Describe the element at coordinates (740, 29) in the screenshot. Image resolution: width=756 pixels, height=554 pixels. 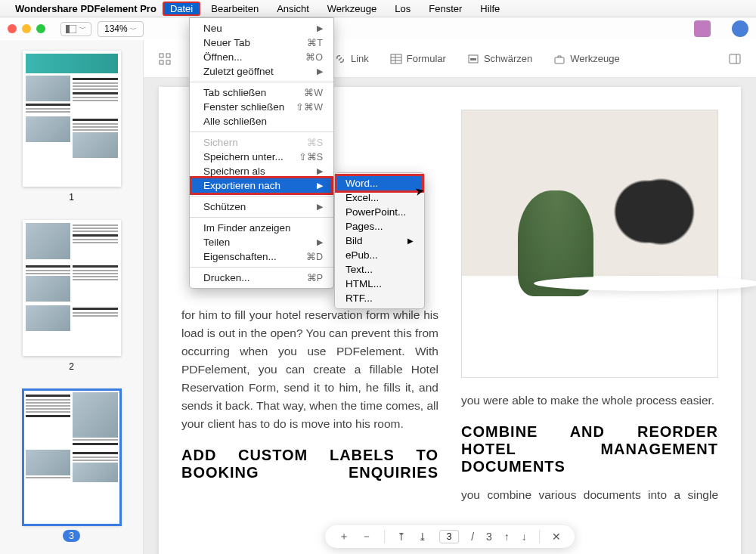
I see `user-avatar-icon` at that location.